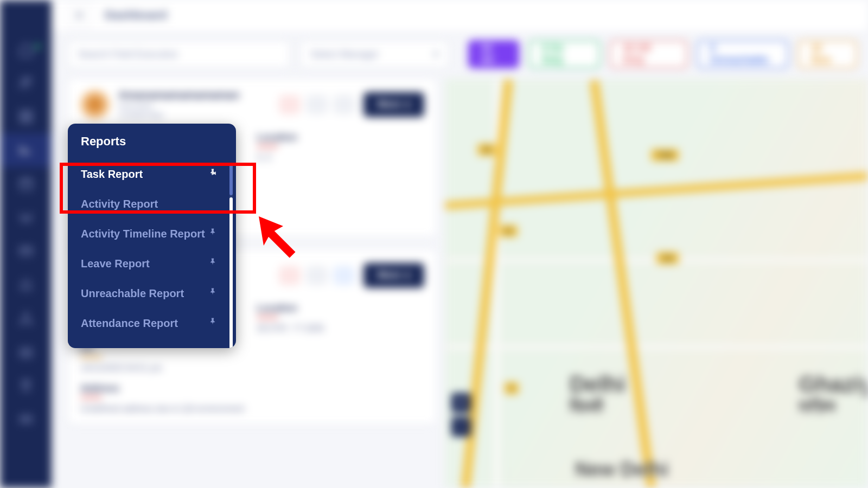  Describe the element at coordinates (622, 470) in the screenshot. I see `city-label: New Delhi` at that location.